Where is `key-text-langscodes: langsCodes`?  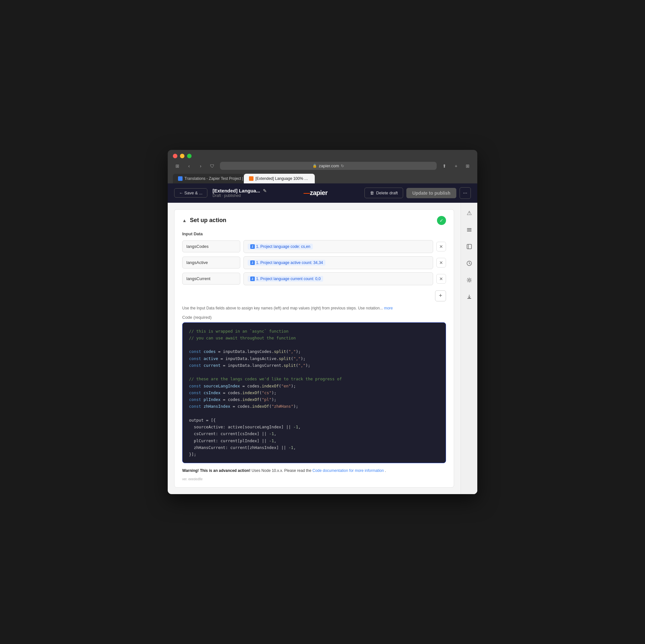 key-text-langscodes: langsCodes is located at coordinates (198, 246).